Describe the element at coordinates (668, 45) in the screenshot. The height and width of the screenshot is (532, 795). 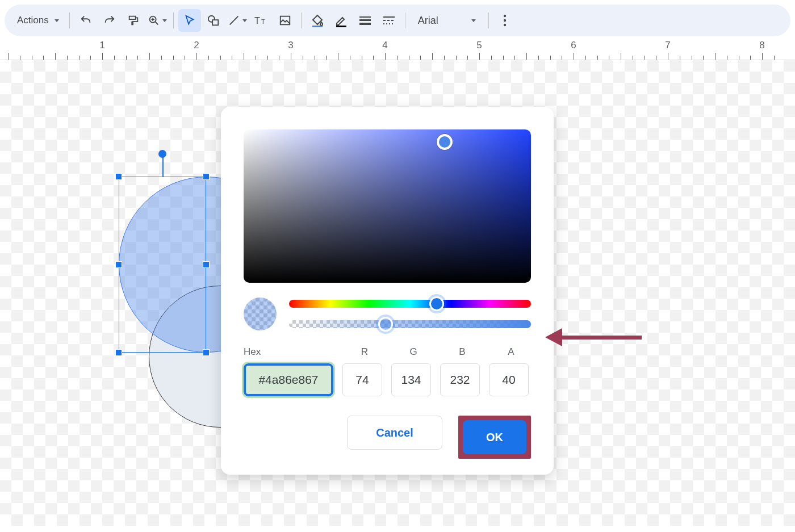
I see `ruler-number: 7` at that location.